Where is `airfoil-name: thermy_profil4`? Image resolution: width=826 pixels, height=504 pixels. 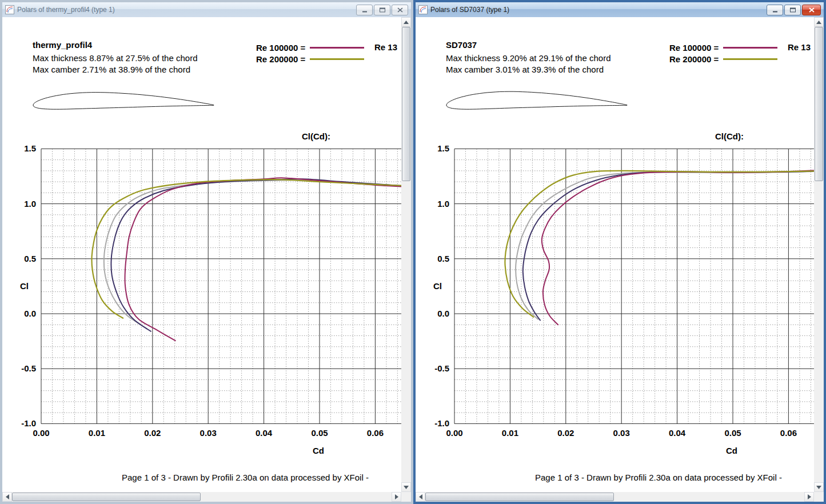 airfoil-name: thermy_profil4 is located at coordinates (62, 45).